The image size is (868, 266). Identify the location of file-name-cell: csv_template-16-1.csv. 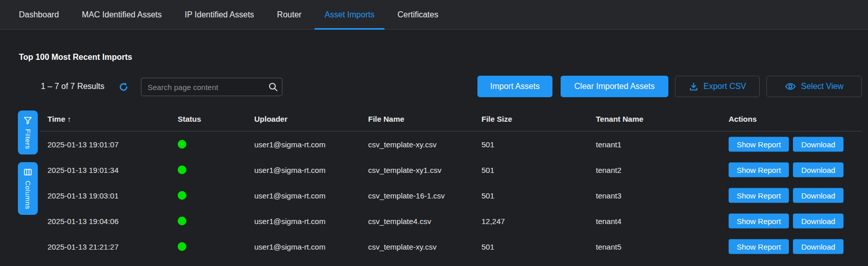
(406, 195).